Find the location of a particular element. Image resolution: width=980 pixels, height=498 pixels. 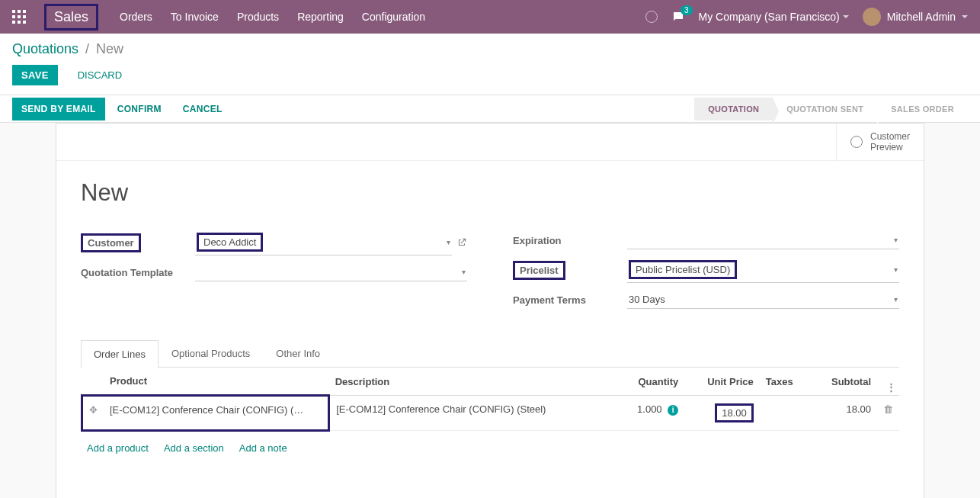

nav-products: Products is located at coordinates (258, 17).